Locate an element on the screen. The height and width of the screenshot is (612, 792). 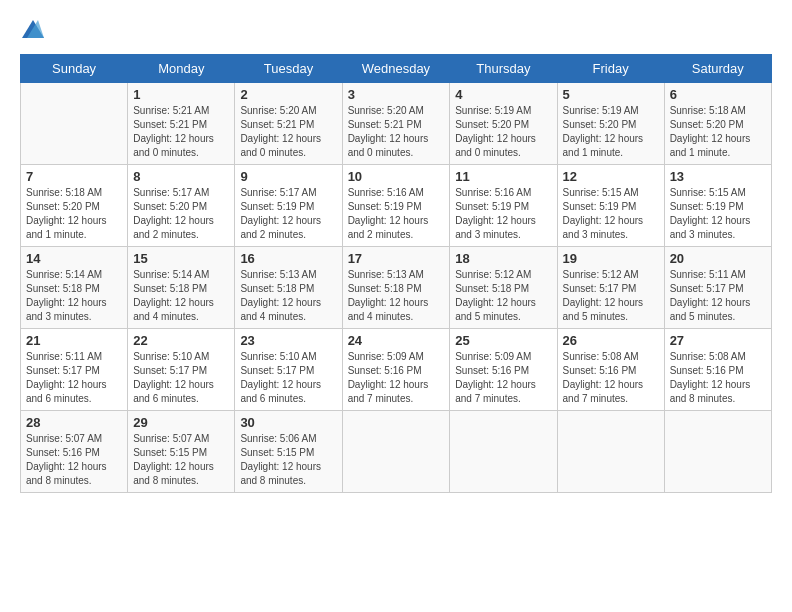
day-cell-12: 12Sunrise: 5:15 AM Sunset: 5:19 PM Dayli… is located at coordinates (610, 205).